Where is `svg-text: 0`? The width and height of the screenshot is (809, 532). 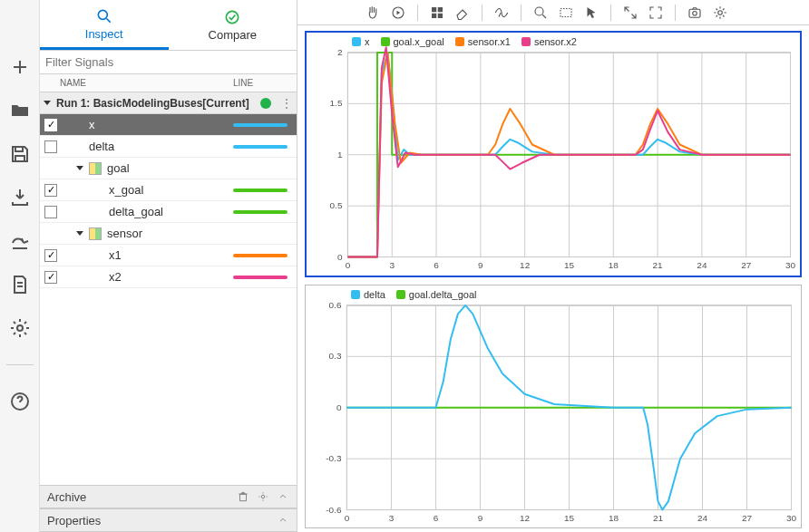
svg-text: 0 is located at coordinates (348, 265).